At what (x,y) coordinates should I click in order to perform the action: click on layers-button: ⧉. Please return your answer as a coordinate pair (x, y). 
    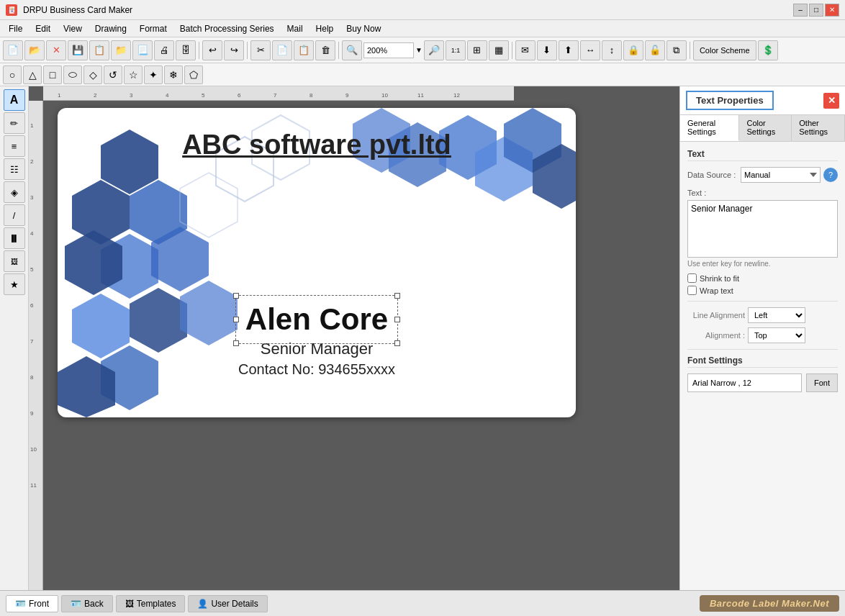
    Looking at the image, I should click on (677, 50).